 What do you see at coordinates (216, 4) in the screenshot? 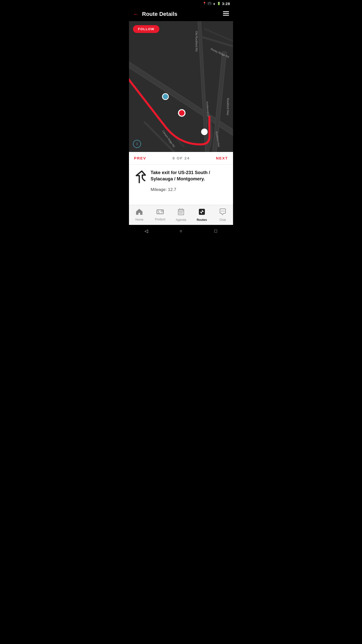
I see `status-icons: 📍 📳 ▲ 🔋 3:28` at bounding box center [216, 4].